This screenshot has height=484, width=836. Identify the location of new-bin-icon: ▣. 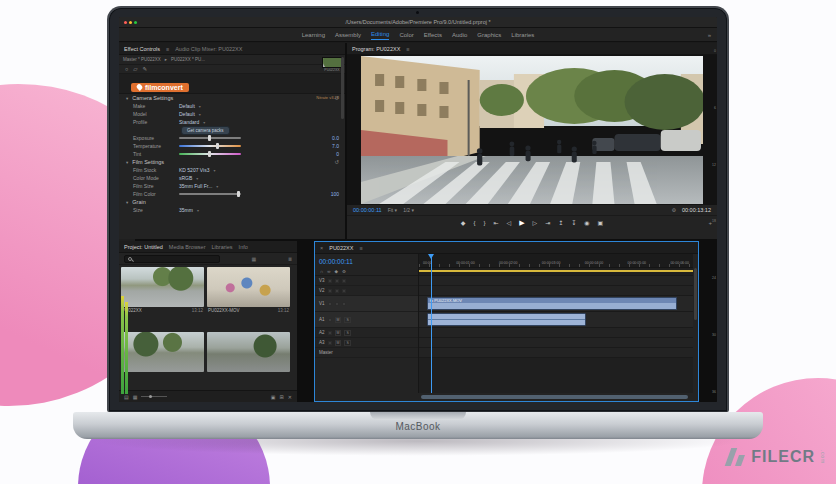
(274, 397).